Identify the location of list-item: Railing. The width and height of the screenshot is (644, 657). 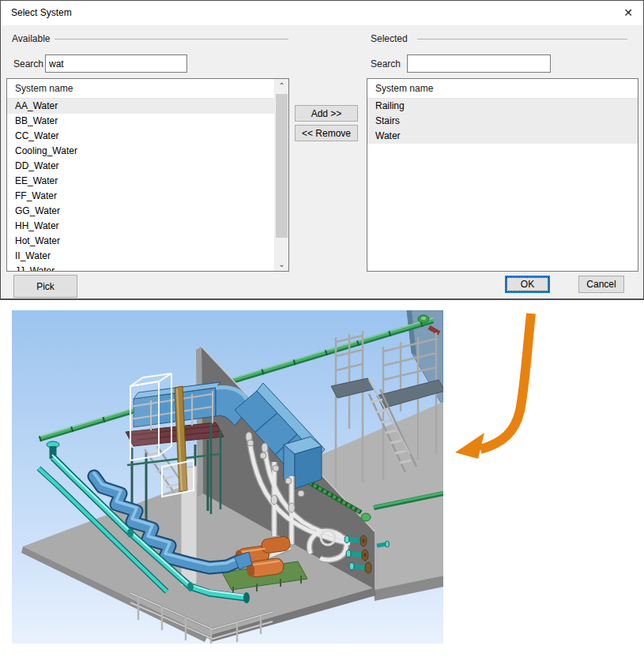
(503, 106).